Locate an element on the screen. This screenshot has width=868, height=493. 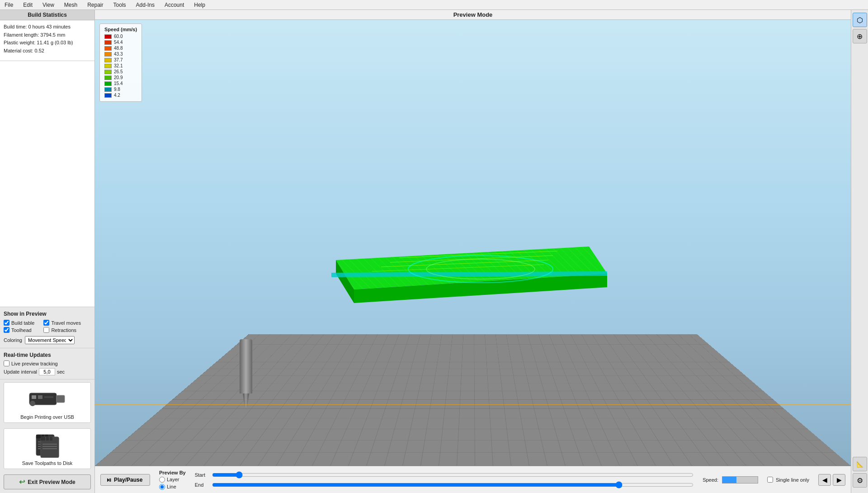
nav-next-button: ▶ is located at coordinates (839, 480).